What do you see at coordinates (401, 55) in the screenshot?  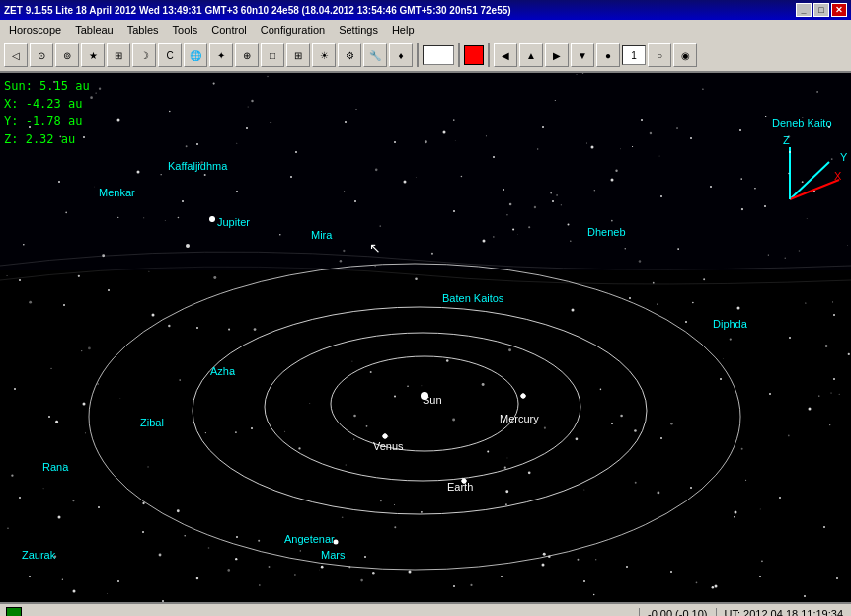 I see `toolbar-btn-16: ♦` at bounding box center [401, 55].